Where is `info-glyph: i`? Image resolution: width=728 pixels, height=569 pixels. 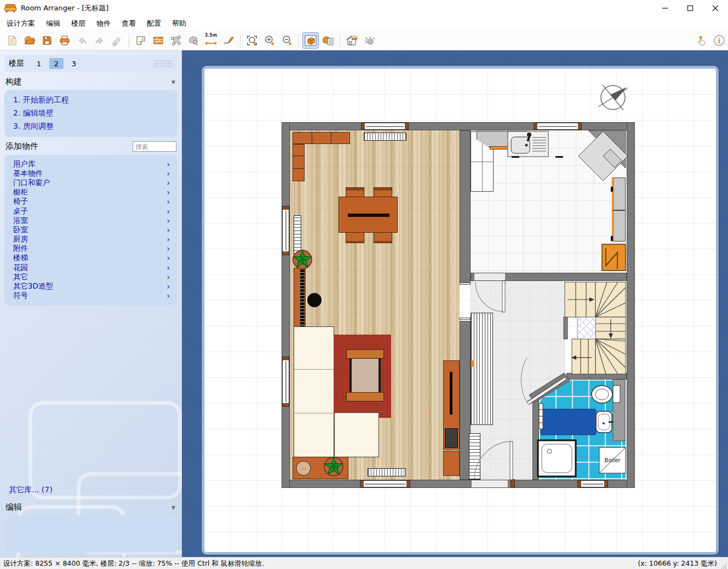
info-glyph: i is located at coordinates (720, 41).